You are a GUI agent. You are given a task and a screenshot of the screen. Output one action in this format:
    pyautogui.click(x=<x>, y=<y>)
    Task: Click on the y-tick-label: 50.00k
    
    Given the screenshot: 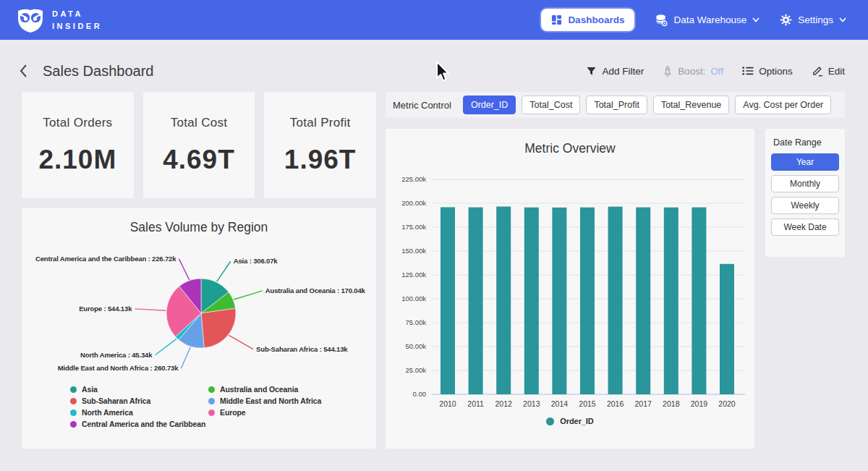 What is the action you would take?
    pyautogui.click(x=415, y=346)
    